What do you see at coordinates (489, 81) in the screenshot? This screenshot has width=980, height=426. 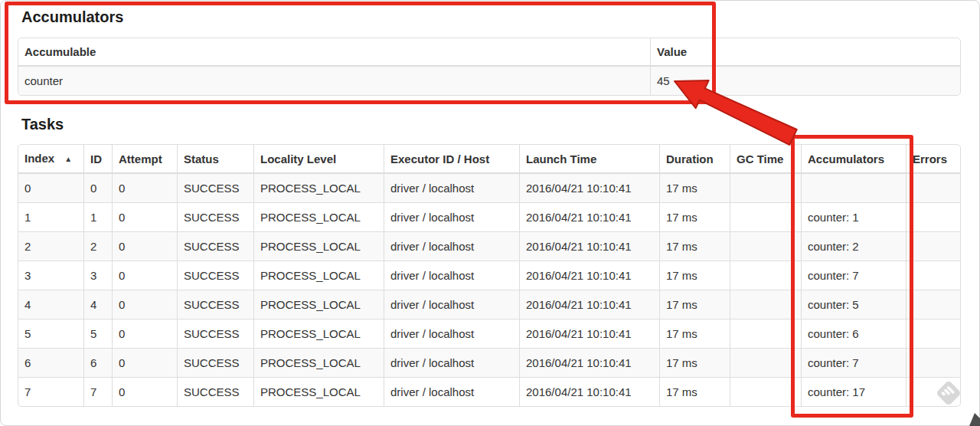 I see `accumulators-table-body: counter45` at bounding box center [489, 81].